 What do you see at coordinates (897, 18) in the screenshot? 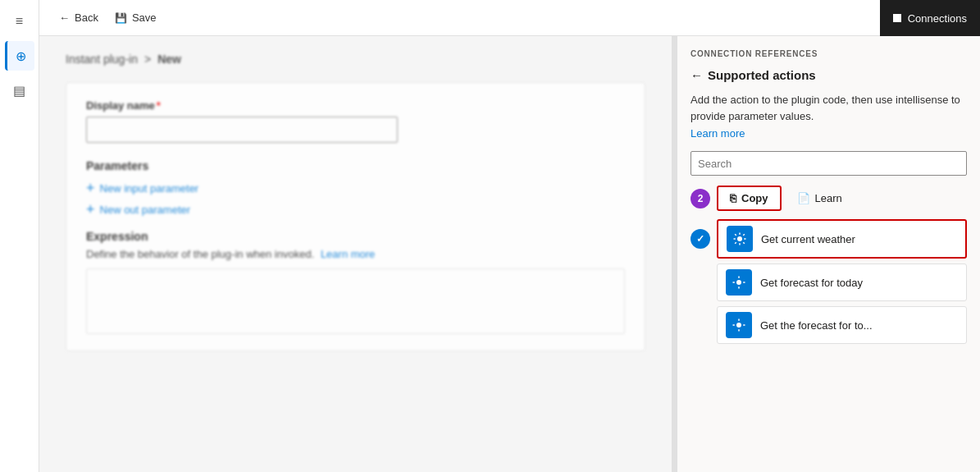
I see `connections-dot-icon` at bounding box center [897, 18].